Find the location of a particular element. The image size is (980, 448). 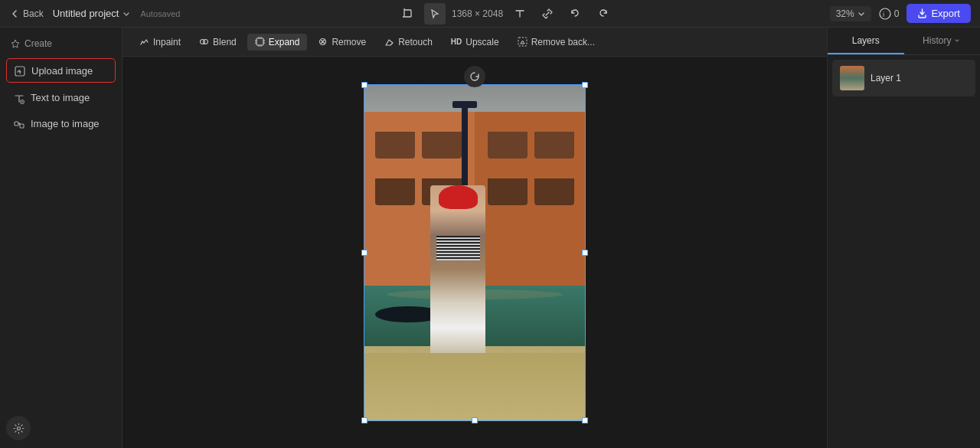

upload-image-label: Upload image is located at coordinates (62, 70).